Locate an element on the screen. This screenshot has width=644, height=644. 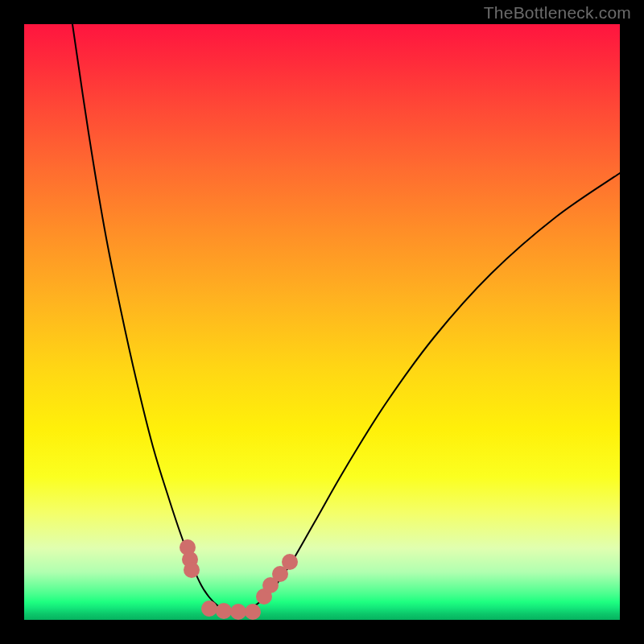
right-markers-point is located at coordinates (290, 562).